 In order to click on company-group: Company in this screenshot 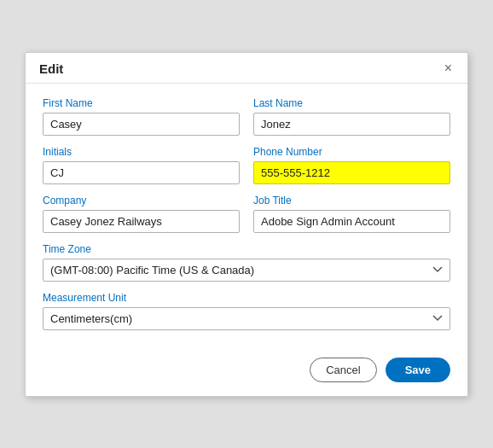, I will do `click(142, 213)`.